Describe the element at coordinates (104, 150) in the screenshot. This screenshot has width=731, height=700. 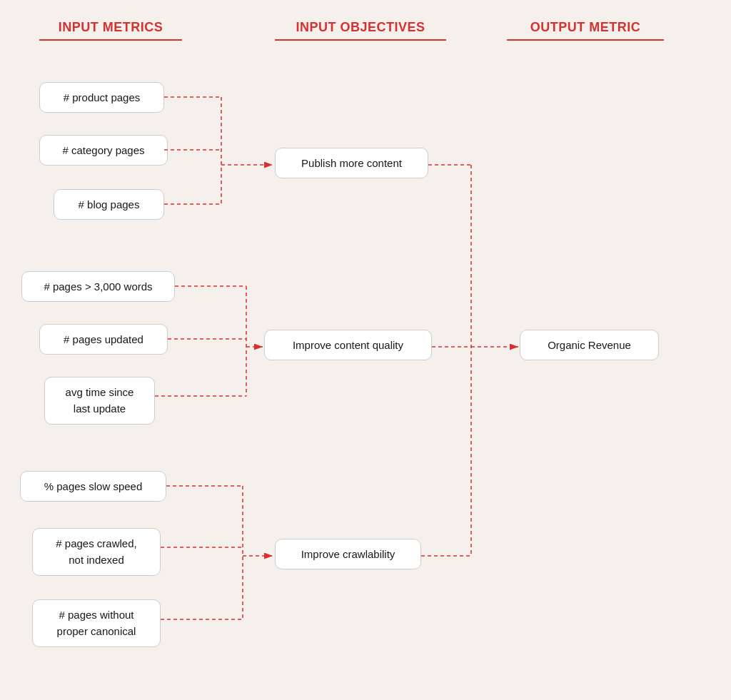
I see `node-category-pages: # category pages` at that location.